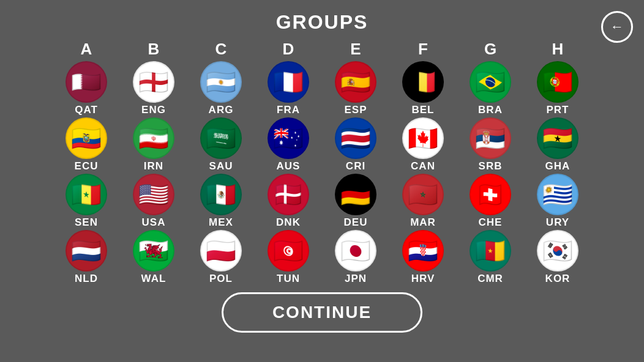 The width and height of the screenshot is (644, 362). What do you see at coordinates (558, 223) in the screenshot?
I see `team-code-ury: URY` at bounding box center [558, 223].